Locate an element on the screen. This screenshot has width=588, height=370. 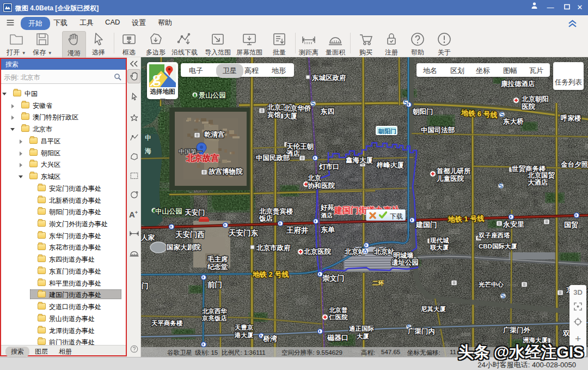
svg-text: 朝阳门 is located at coordinates (422, 112).